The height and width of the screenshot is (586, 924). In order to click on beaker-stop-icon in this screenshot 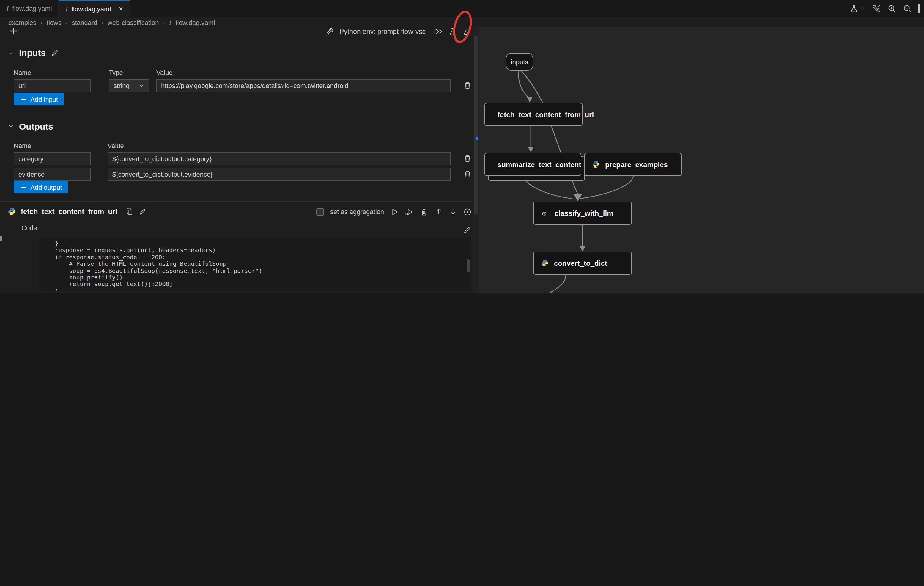, I will do `click(467, 31)`.